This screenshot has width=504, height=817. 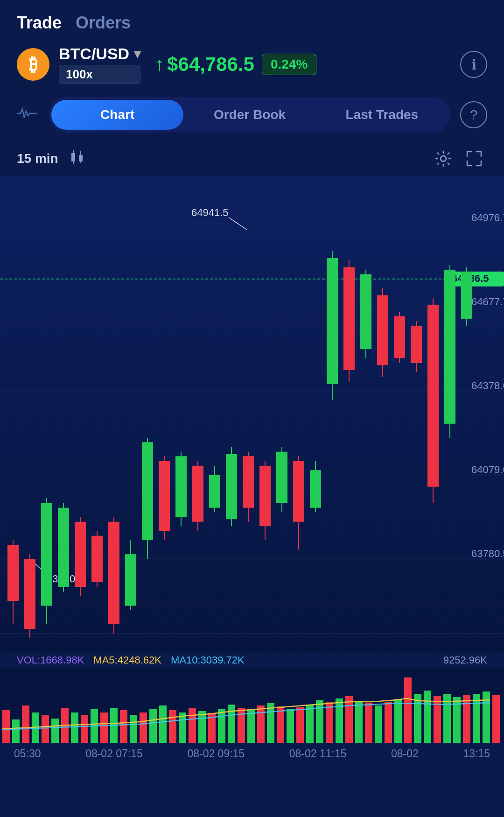 I want to click on volume-chart, so click(x=252, y=705).